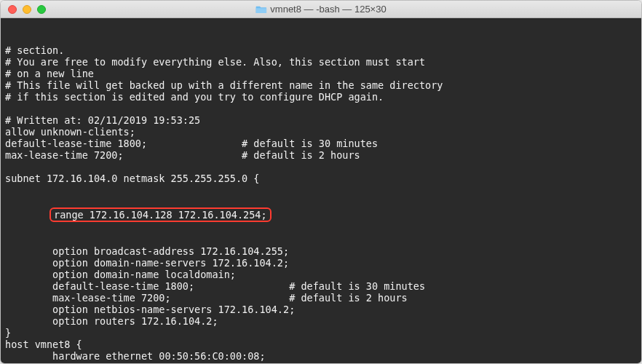  What do you see at coordinates (321, 321) in the screenshot?
I see `terminal-line: option routers 172.16.104.2;` at bounding box center [321, 321].